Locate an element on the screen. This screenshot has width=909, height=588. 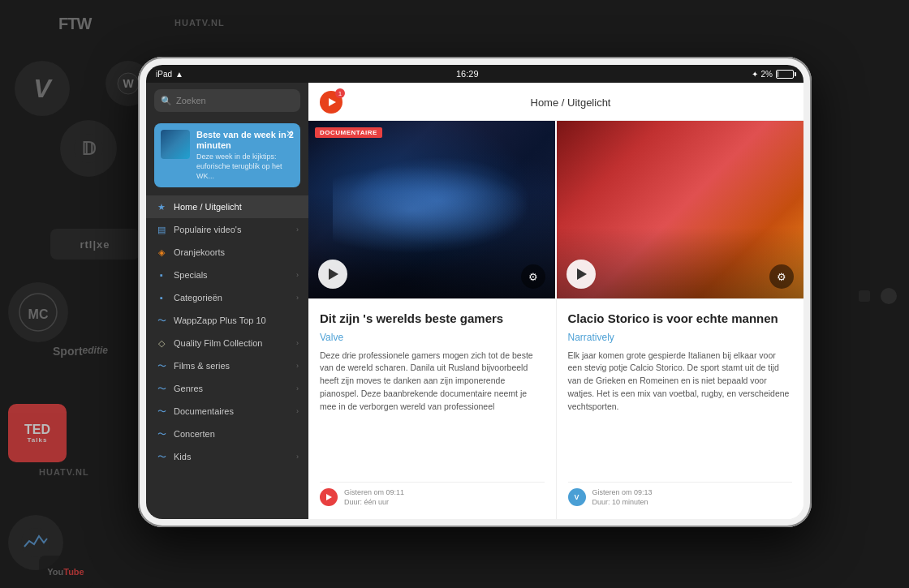
search-bar: 🔍 Zoeken is located at coordinates (227, 101).